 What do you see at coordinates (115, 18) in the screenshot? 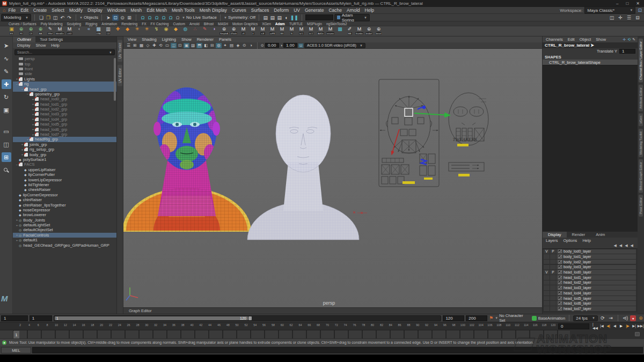
I see `selection-mask-icon: ⊡` at bounding box center [115, 18].